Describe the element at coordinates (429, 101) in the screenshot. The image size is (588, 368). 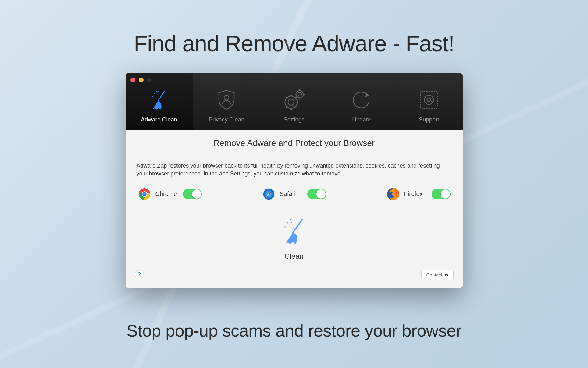
I see `tab-support: Support` at that location.